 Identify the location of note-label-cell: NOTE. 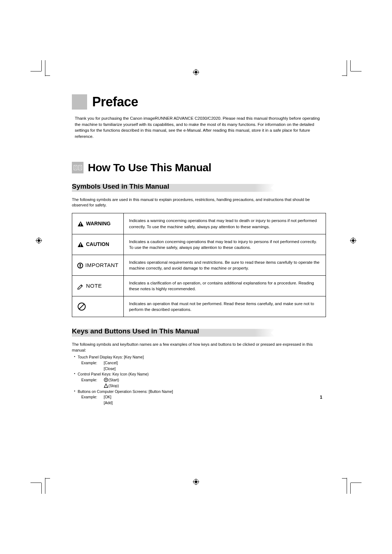
(98, 286).